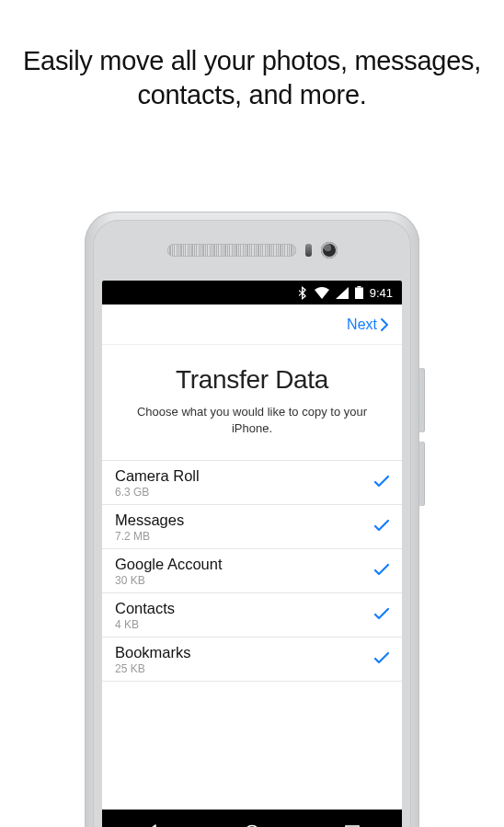 This screenshot has width=504, height=827. What do you see at coordinates (252, 56) in the screenshot?
I see `marketing-headline: Easily move all your photos, messages, c…` at bounding box center [252, 56].